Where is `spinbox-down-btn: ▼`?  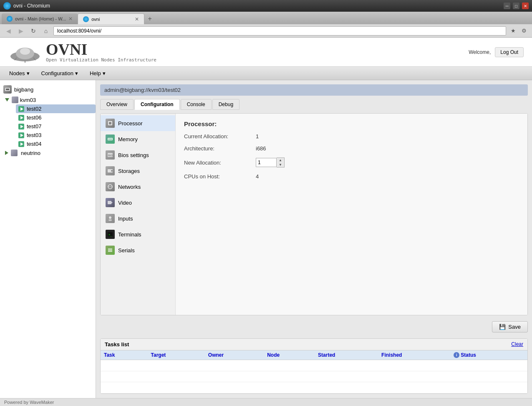
spinbox-down-btn: ▼ is located at coordinates (280, 165).